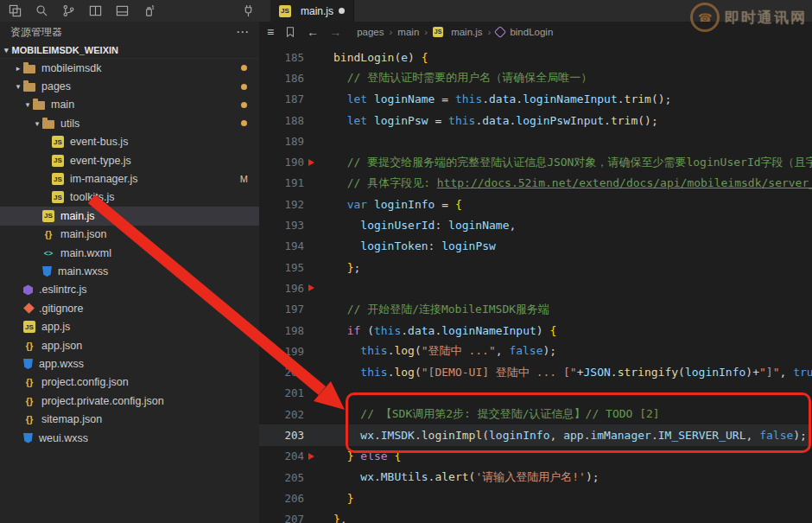 This screenshot has width=812, height=523. What do you see at coordinates (130, 123) in the screenshot?
I see `tree-folder-utils: ▾utils` at bounding box center [130, 123].